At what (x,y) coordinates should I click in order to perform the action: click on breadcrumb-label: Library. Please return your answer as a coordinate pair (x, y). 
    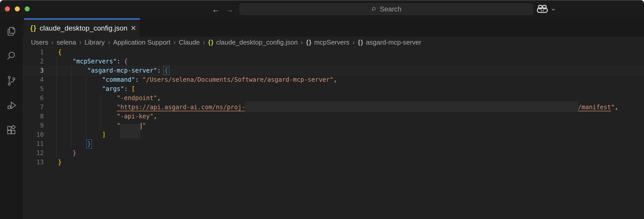
    Looking at the image, I should click on (95, 42).